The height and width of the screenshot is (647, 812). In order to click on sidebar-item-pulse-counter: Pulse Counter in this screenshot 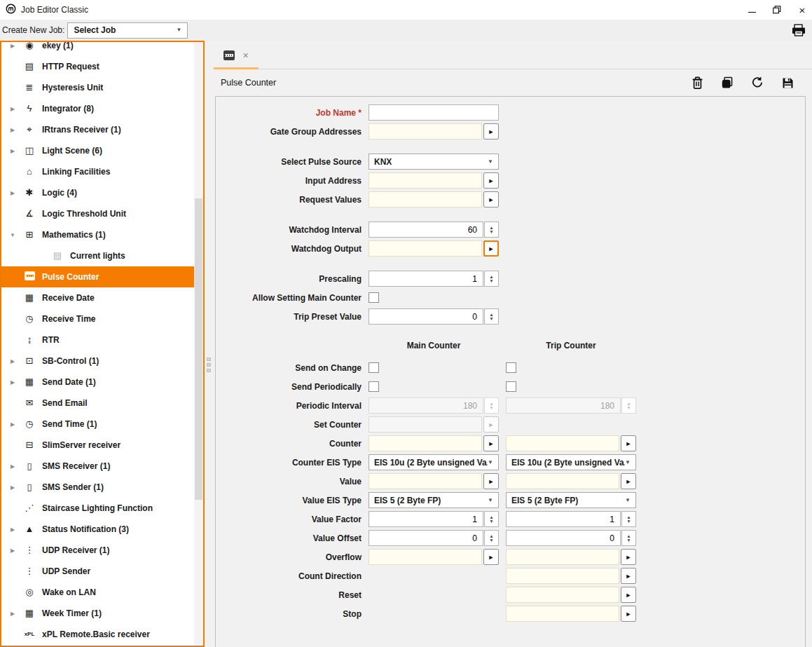, I will do `click(98, 277)`.